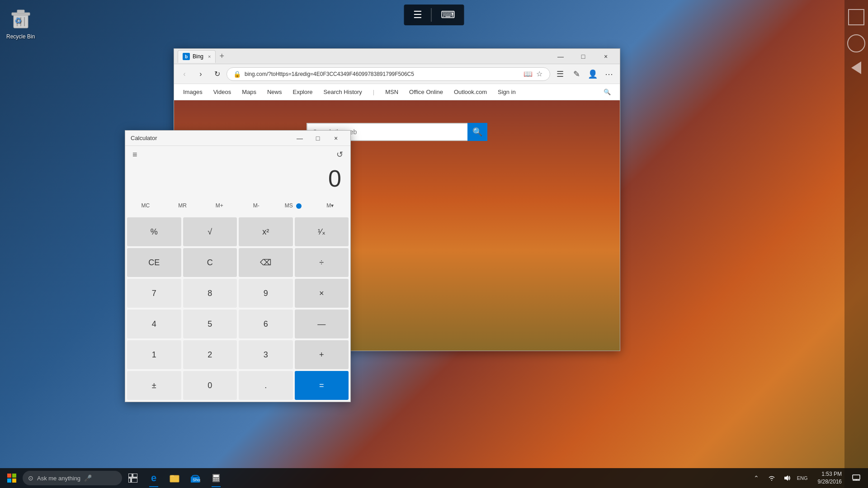 This screenshot has height=488, width=868. Describe the element at coordinates (266, 263) in the screenshot. I see `calc-backspace-button: ⌫` at that location.